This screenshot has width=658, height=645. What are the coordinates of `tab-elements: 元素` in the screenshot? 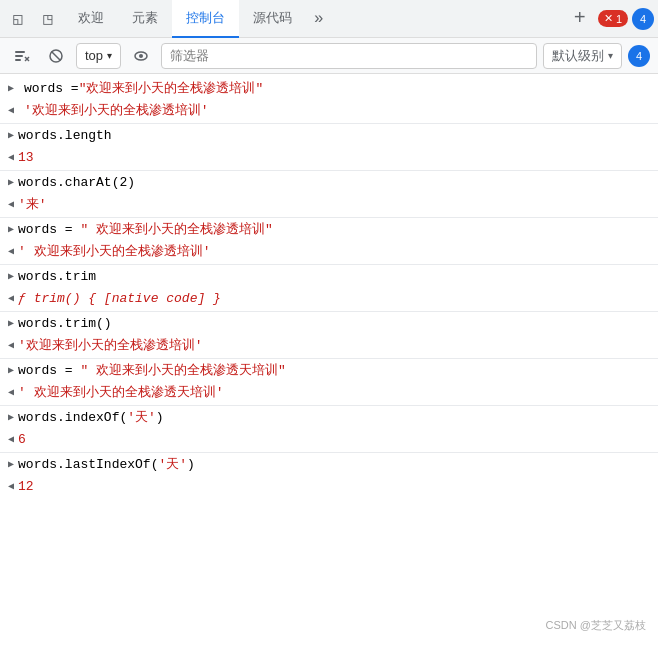 It's located at (145, 19).